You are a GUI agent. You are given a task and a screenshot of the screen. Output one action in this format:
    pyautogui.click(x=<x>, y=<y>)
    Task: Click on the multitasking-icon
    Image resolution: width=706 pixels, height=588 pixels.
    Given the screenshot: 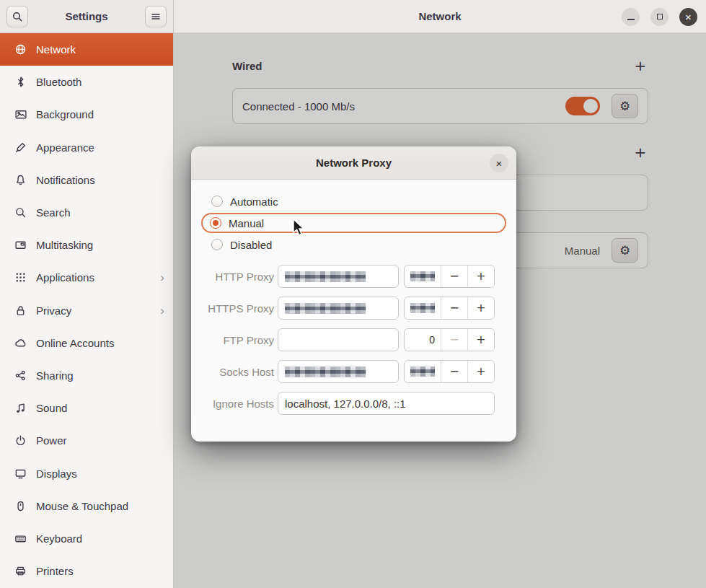 What is the action you would take?
    pyautogui.click(x=20, y=245)
    